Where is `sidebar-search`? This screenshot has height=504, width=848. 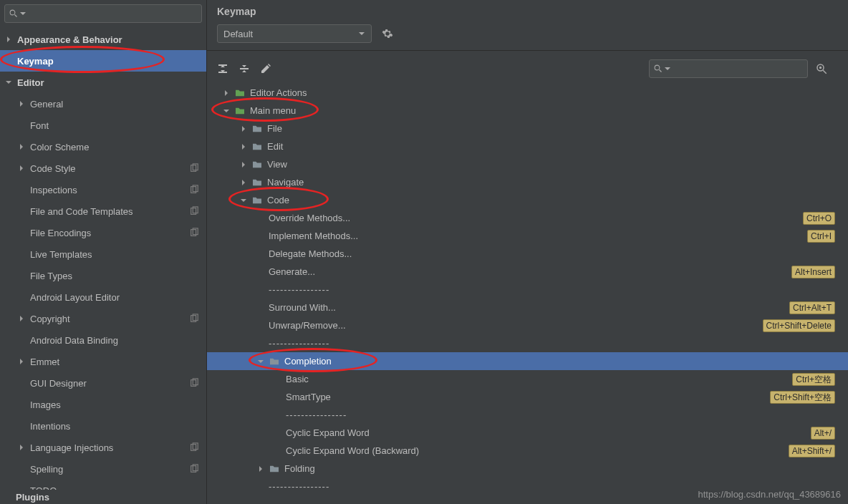
sidebar-search is located at coordinates (103, 14).